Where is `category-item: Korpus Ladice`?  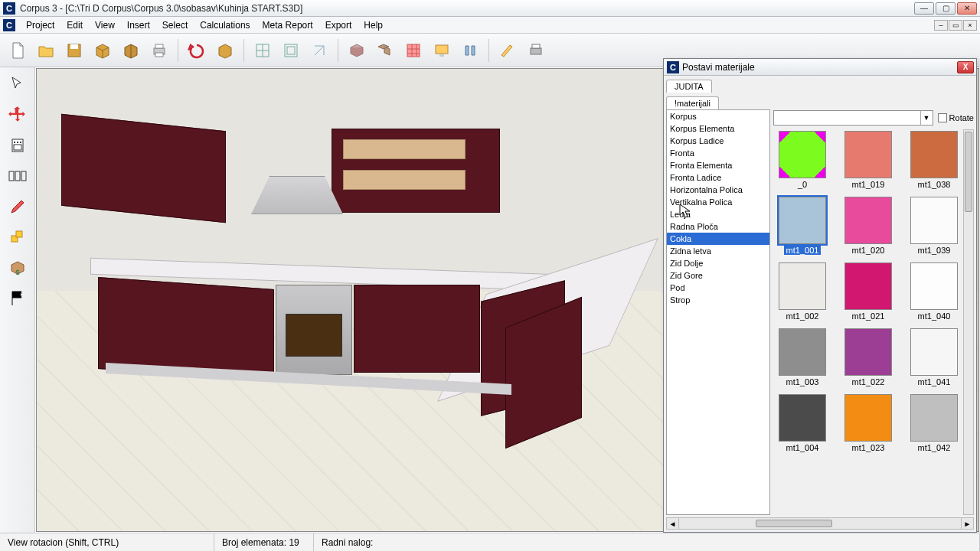
category-item: Korpus Ladice is located at coordinates (718, 141).